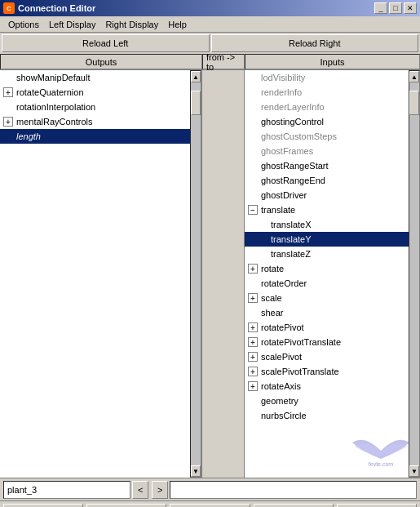 This screenshot has height=507, width=420. I want to click on item-label: rotatePivotTranslate, so click(301, 342).